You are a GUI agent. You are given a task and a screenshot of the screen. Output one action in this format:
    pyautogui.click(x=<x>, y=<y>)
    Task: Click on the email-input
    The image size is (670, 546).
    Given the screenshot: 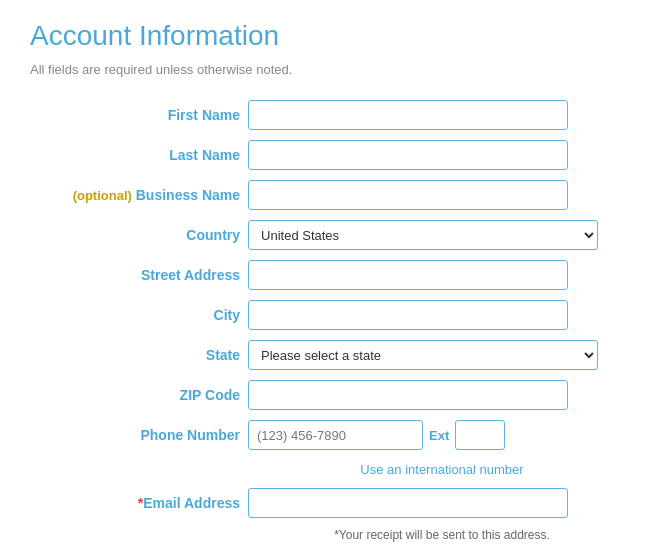 What is the action you would take?
    pyautogui.click(x=408, y=503)
    